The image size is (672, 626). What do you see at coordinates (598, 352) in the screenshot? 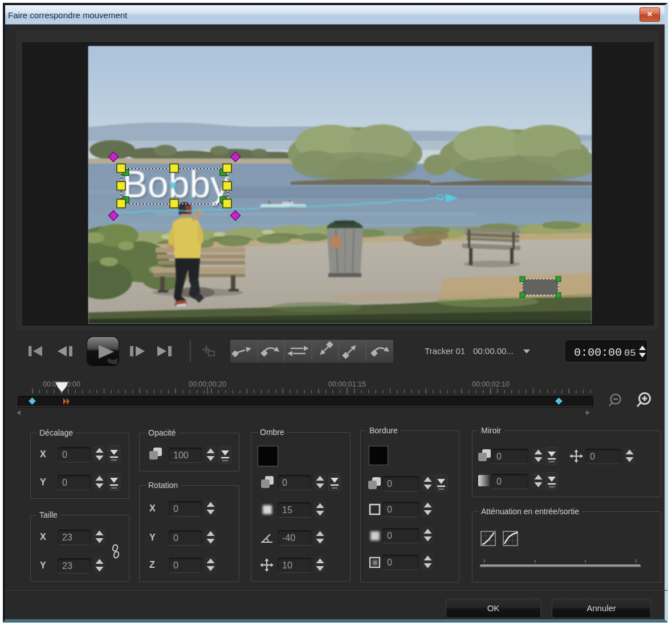
I see `svg-text: 0:00:00` at bounding box center [598, 352].